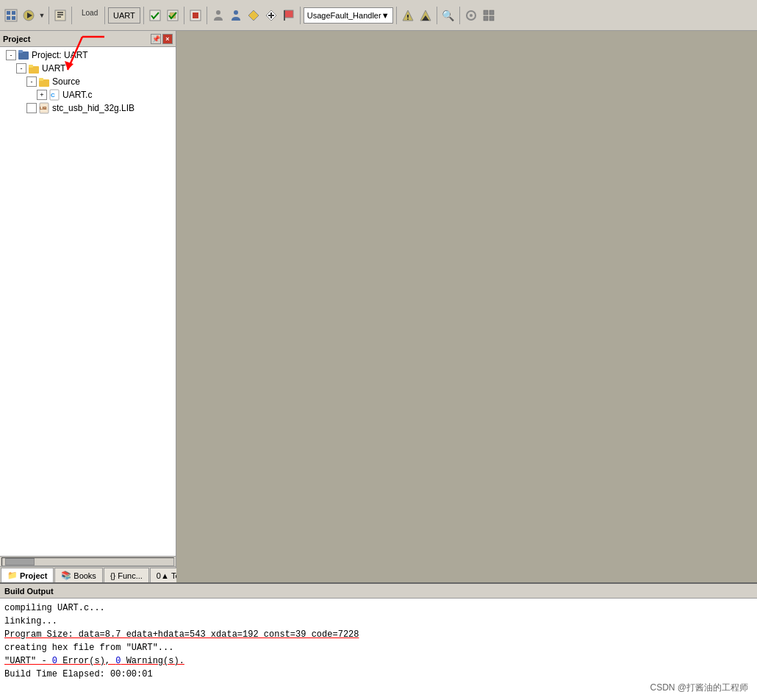 The image size is (757, 700). I want to click on build-line-6: Build Time Elapsed: 00:00:01, so click(378, 674).